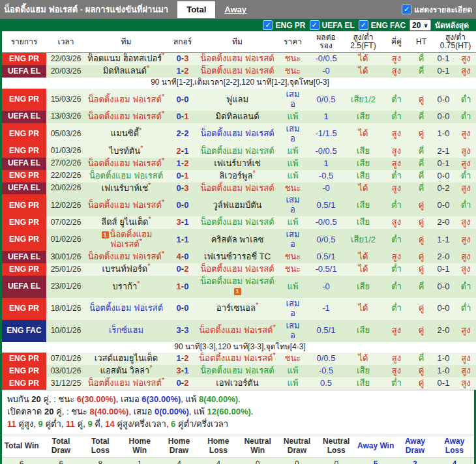 The width and height of the screenshot is (476, 464). I want to click on column-header: ราคา, so click(293, 42).